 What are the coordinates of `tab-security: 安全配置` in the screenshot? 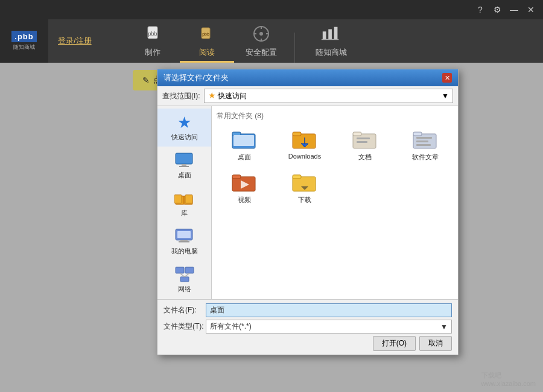 It's located at (261, 41).